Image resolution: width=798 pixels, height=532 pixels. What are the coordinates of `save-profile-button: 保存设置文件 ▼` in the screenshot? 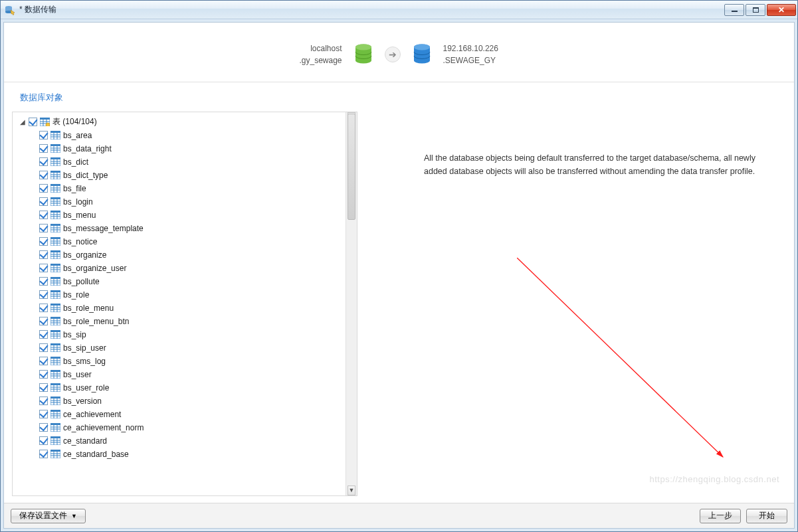 It's located at (48, 516).